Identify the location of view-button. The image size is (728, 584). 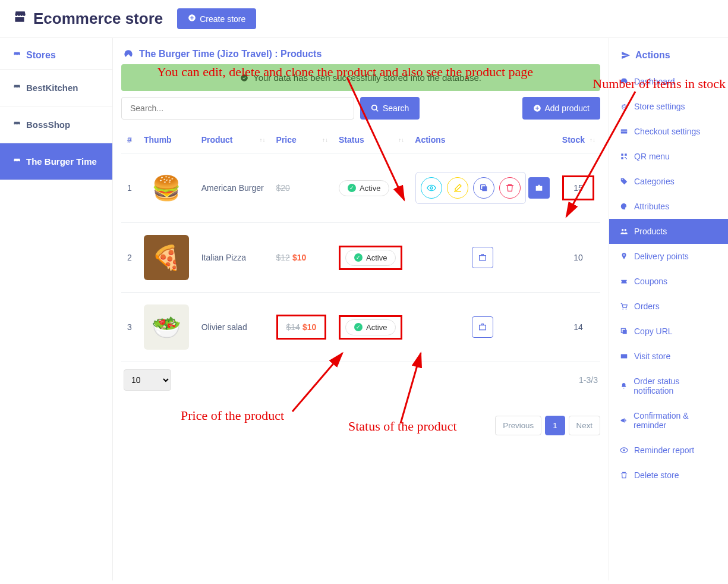
(431, 188).